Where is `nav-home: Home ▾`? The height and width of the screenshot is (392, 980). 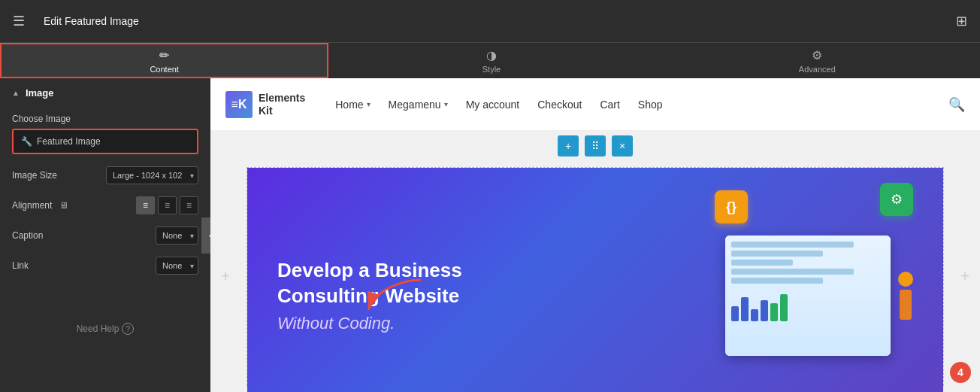
nav-home: Home ▾ is located at coordinates (352, 105).